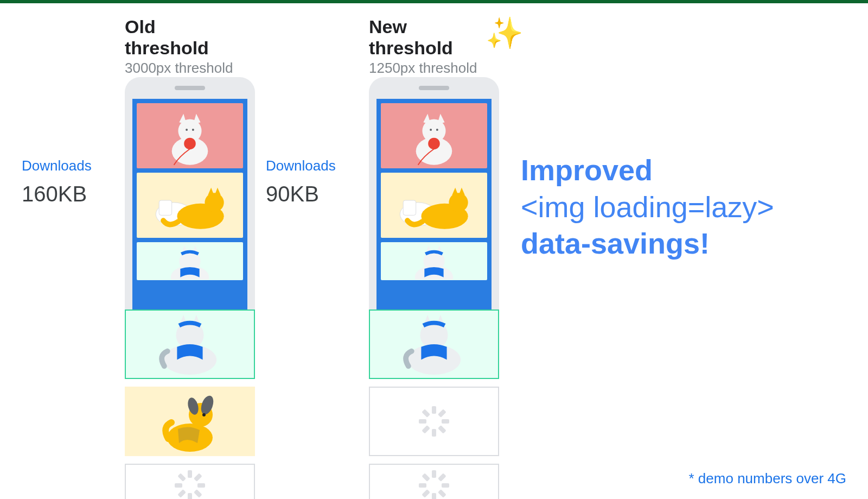  What do you see at coordinates (71, 182) in the screenshot?
I see `old-downloads-block: Downloads 160KB` at bounding box center [71, 182].